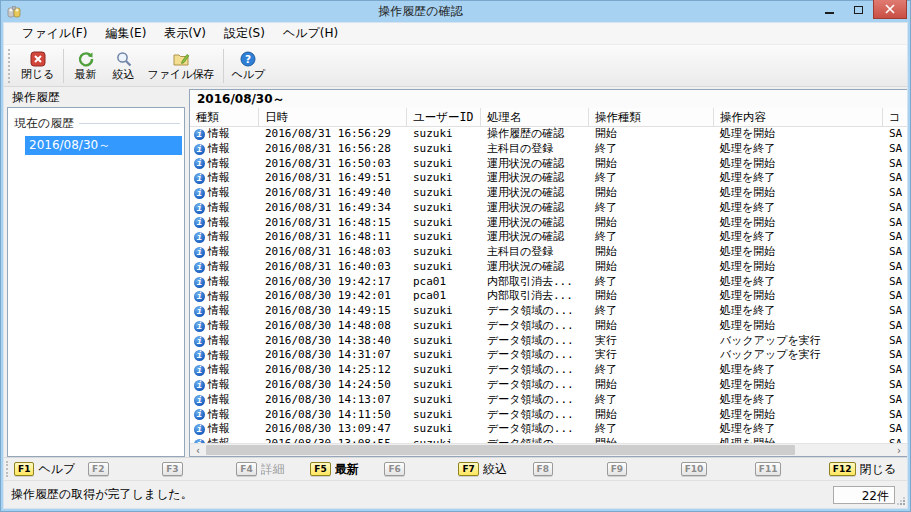 This screenshot has height=512, width=911. What do you see at coordinates (548, 99) in the screenshot?
I see `panel-title: 2016/08/30～` at bounding box center [548, 99].